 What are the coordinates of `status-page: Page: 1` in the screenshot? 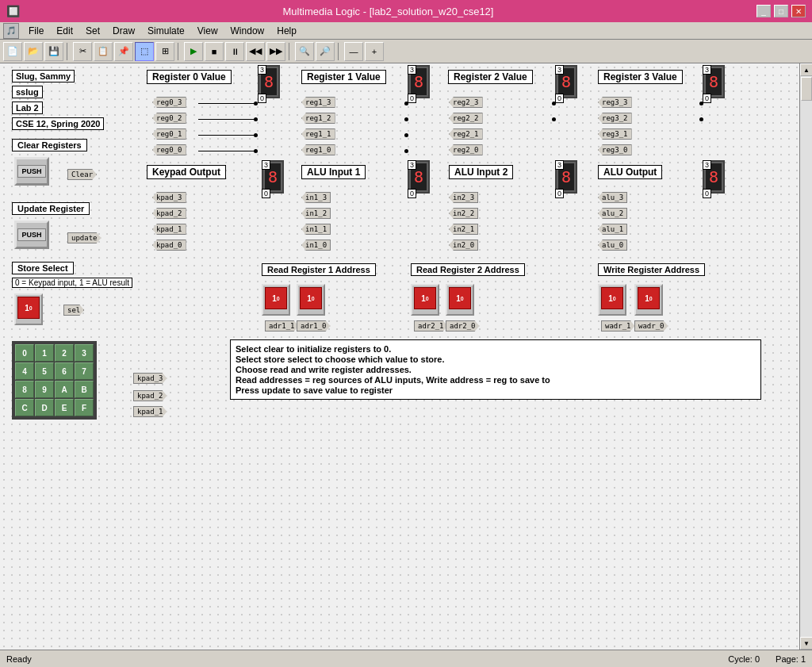 It's located at (791, 659).